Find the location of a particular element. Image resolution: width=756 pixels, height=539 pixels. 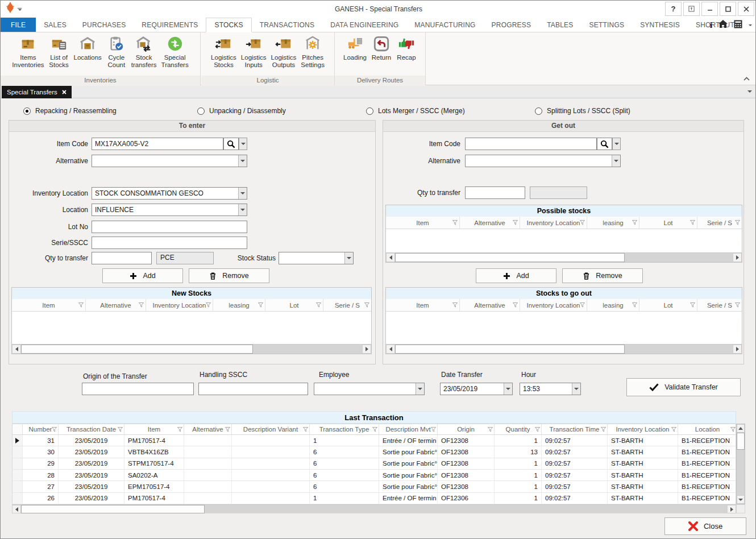

column-header: Item is located at coordinates (155, 429).